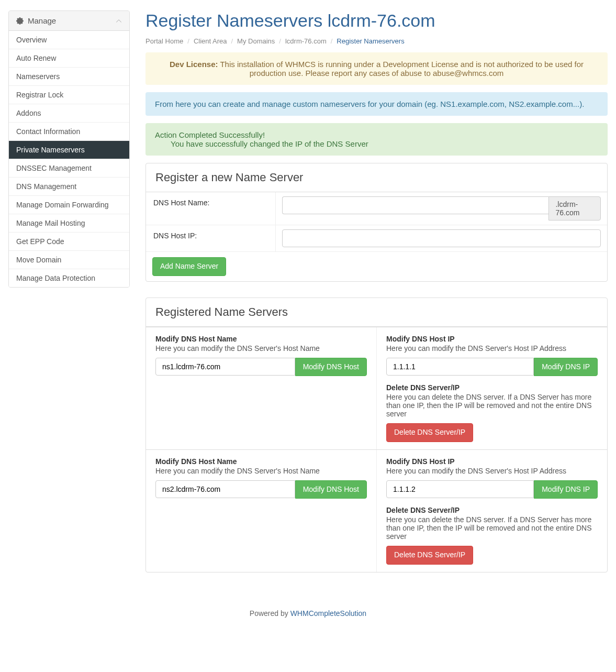 The width and height of the screenshot is (616, 672). Describe the element at coordinates (270, 613) in the screenshot. I see `footer-prefix: Powered by` at that location.